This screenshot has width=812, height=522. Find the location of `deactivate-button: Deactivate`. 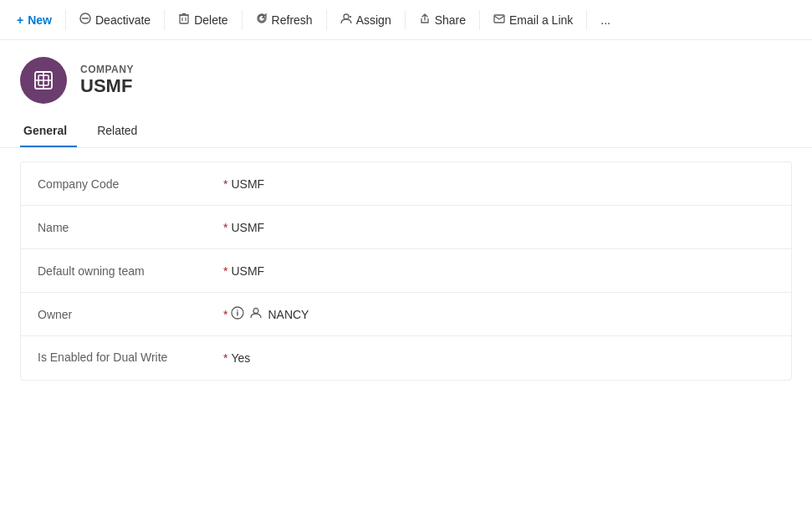

deactivate-button: Deactivate is located at coordinates (115, 20).